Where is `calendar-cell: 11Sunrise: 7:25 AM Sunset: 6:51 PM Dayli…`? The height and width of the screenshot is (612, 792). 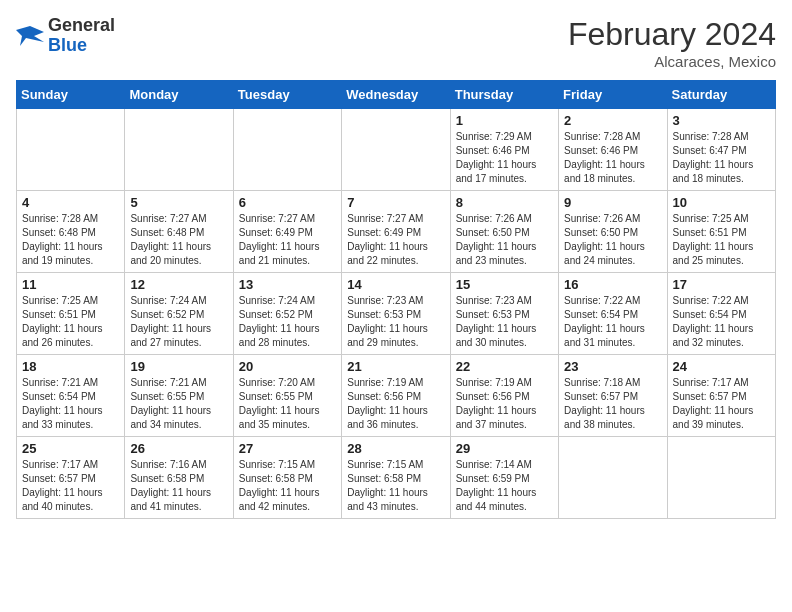
calendar-cell: 11Sunrise: 7:25 AM Sunset: 6:51 PM Dayli… is located at coordinates (71, 314).